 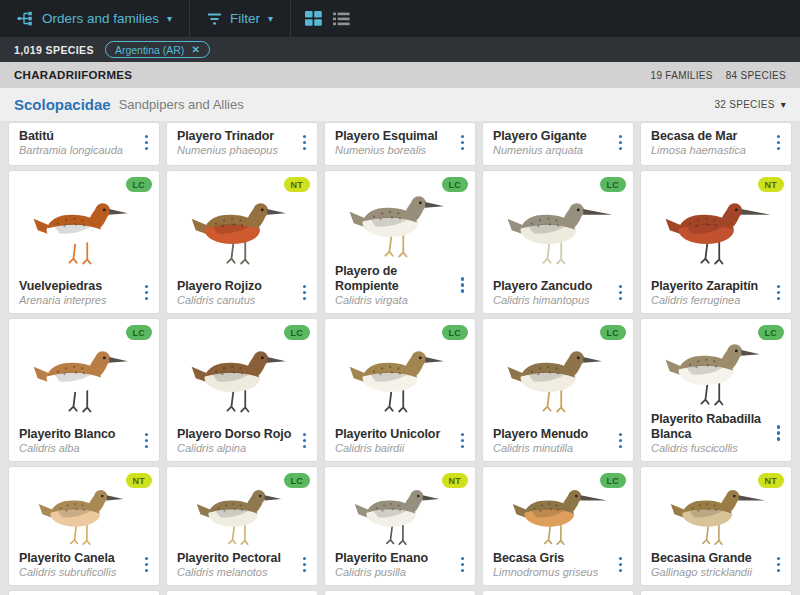 What do you see at coordinates (238, 286) in the screenshot?
I see `species-common-name: Playero Rojizo` at bounding box center [238, 286].